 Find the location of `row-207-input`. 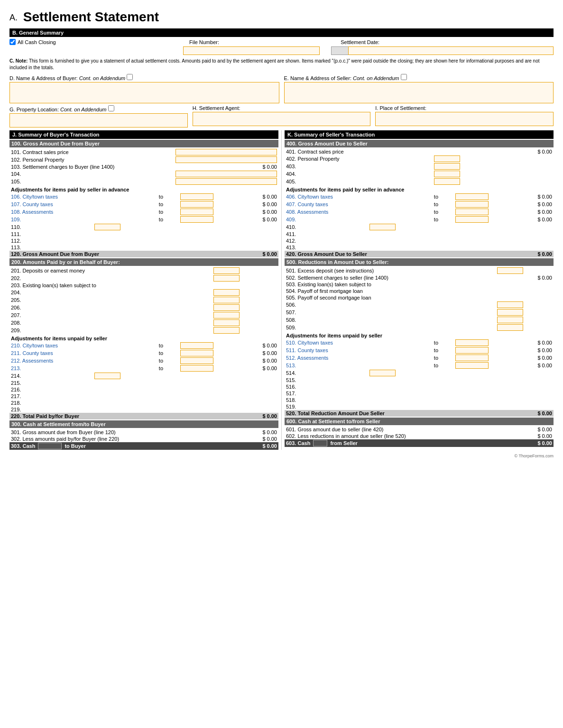

row-207-input is located at coordinates (227, 315).